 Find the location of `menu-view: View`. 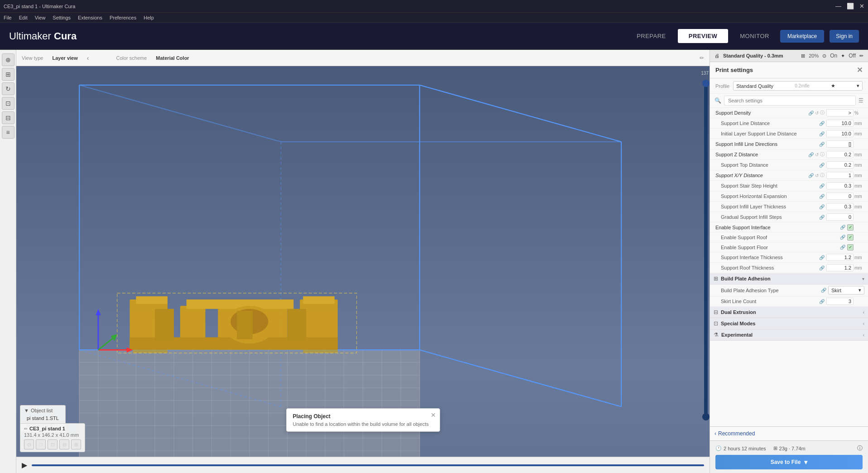

menu-view: View is located at coordinates (40, 18).